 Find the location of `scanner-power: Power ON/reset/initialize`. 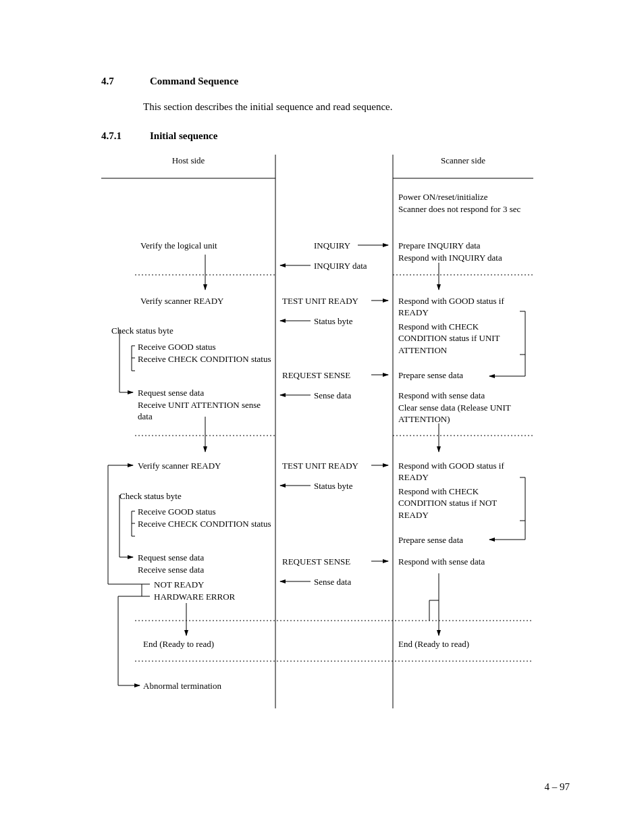

scanner-power: Power ON/reset/initialize is located at coordinates (443, 197).